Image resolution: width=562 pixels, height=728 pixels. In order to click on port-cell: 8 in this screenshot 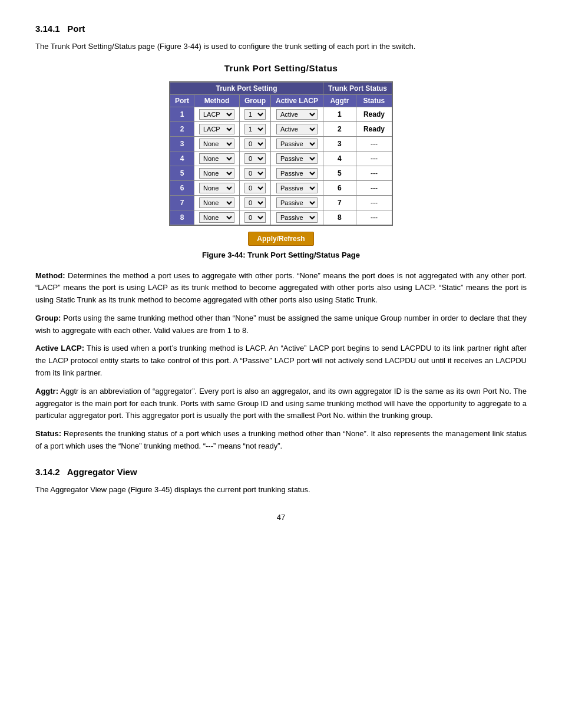, I will do `click(181, 217)`.